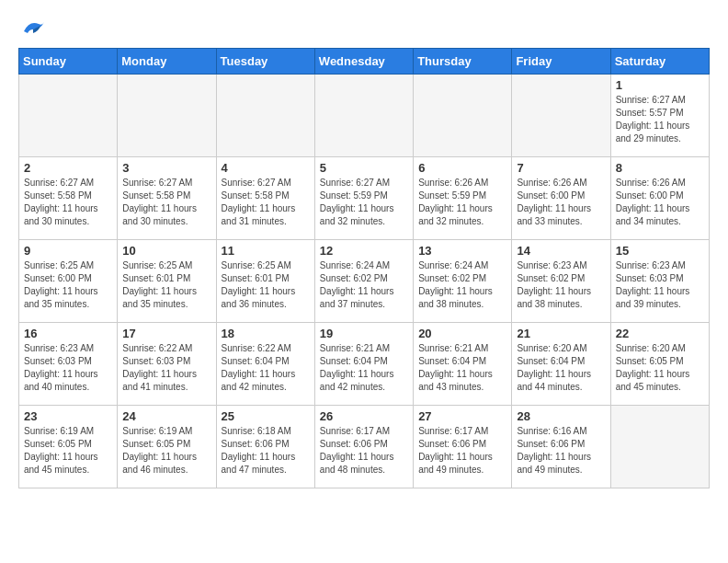 This screenshot has height=563, width=728. Describe the element at coordinates (364, 364) in the screenshot. I see `calendar-cell: 19Sunrise: 6:21 AM Sunset: 6:04 PM Dayli…` at that location.